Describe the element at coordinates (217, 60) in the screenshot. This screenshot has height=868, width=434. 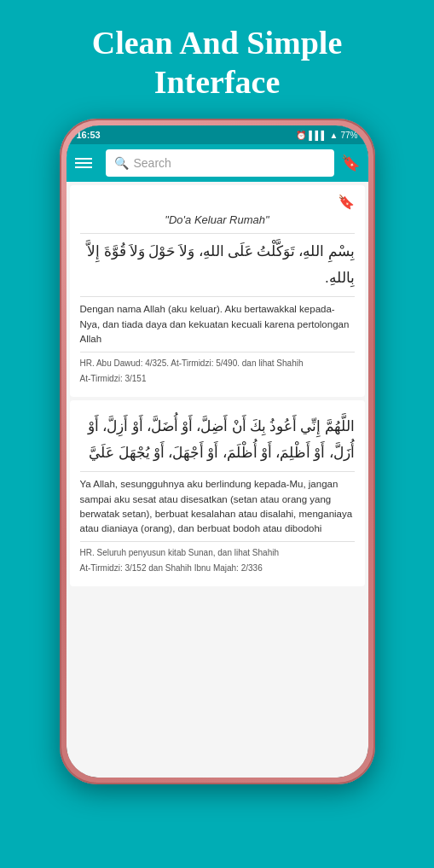
I see `app-header-title: Clean And Simple Interface` at that location.